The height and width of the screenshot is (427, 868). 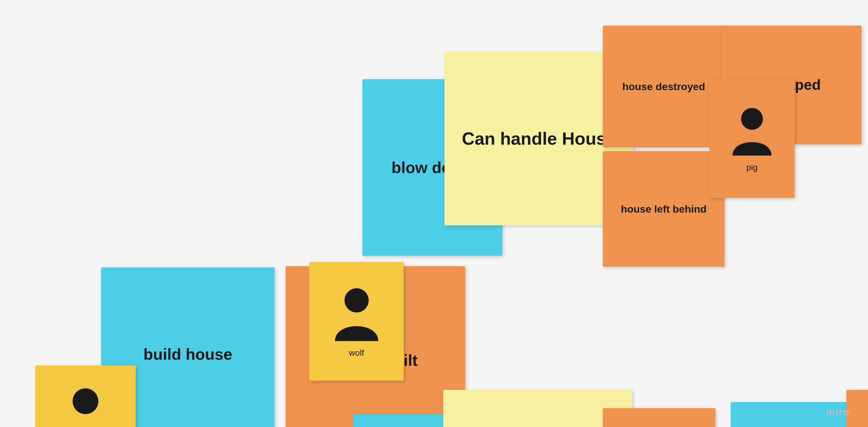 What do you see at coordinates (752, 167) in the screenshot?
I see `person-label-pig-2: pig` at bounding box center [752, 167].